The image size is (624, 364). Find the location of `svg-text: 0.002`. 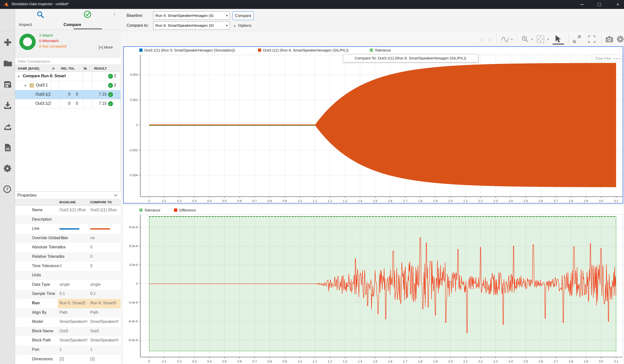

svg-text: 0.002 is located at coordinates (134, 100).